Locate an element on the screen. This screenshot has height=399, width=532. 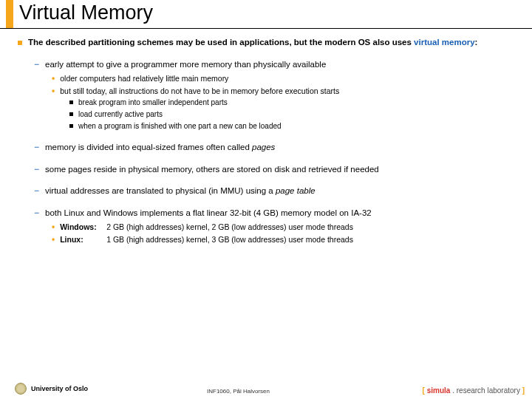
older-computers-text: older computers had relatively little ma… is located at coordinates (144, 79).